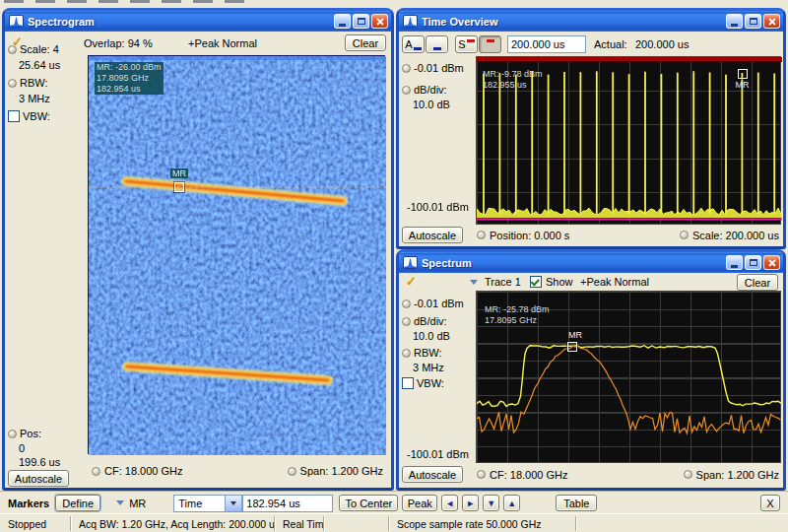  I want to click on time-overview-plot: MR: -9.78 dBm 182.955 us MR, so click(628, 140).